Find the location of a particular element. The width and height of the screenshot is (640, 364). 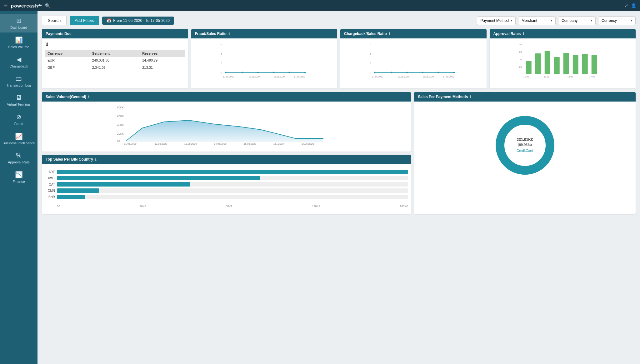

sidebar-item-sales-volume: 📊 Sales Volume is located at coordinates (19, 42).